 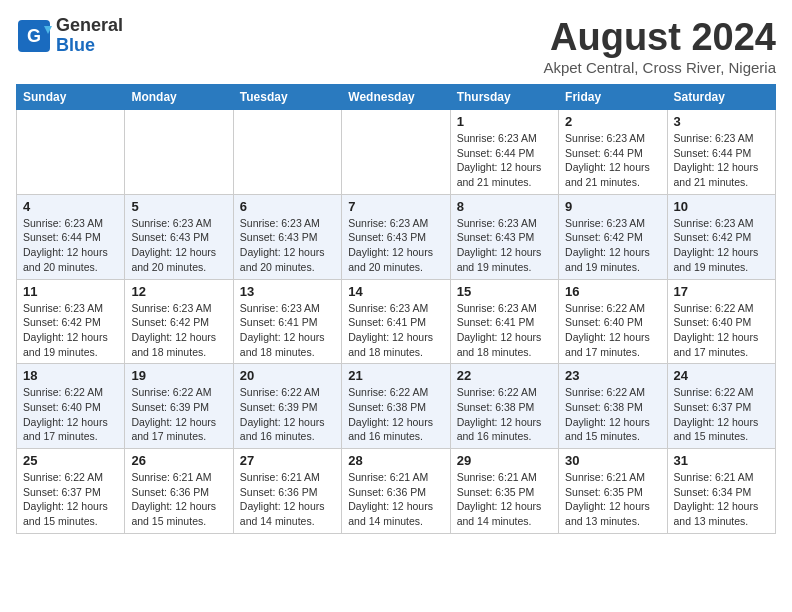 What do you see at coordinates (660, 46) in the screenshot?
I see `title-block: August 2024 Akpet Central, Cross River, …` at bounding box center [660, 46].